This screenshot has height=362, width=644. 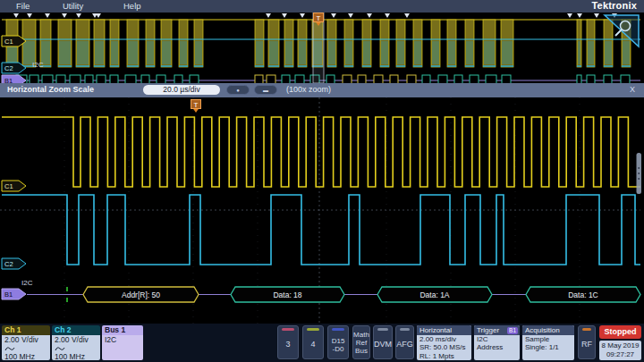 I want to click on time-label: 09:27:27, so click(x=621, y=355).